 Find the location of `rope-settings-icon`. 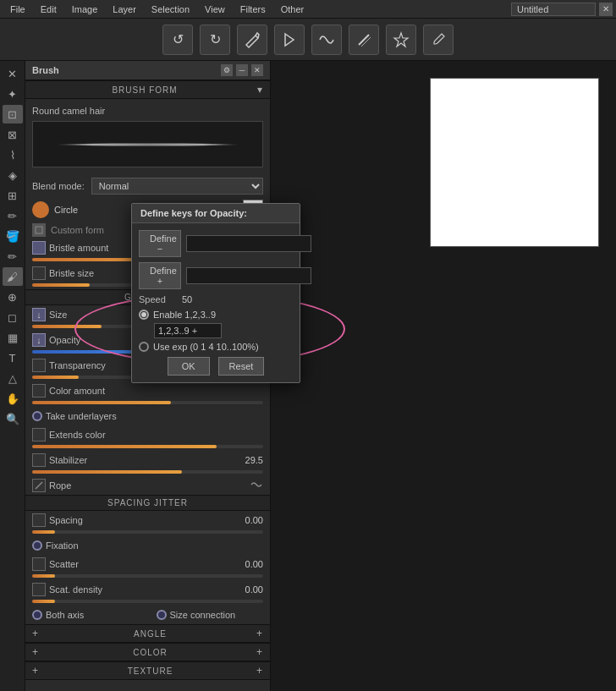

rope-settings-icon is located at coordinates (256, 485).